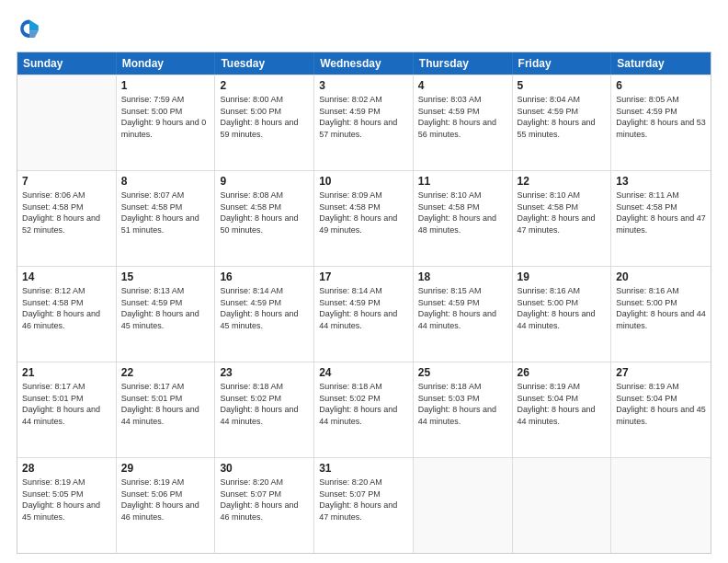 The height and width of the screenshot is (563, 728). Describe the element at coordinates (364, 63) in the screenshot. I see `calendar-header: SundayMondayTuesdayWednesdayThursdayFrid…` at that location.